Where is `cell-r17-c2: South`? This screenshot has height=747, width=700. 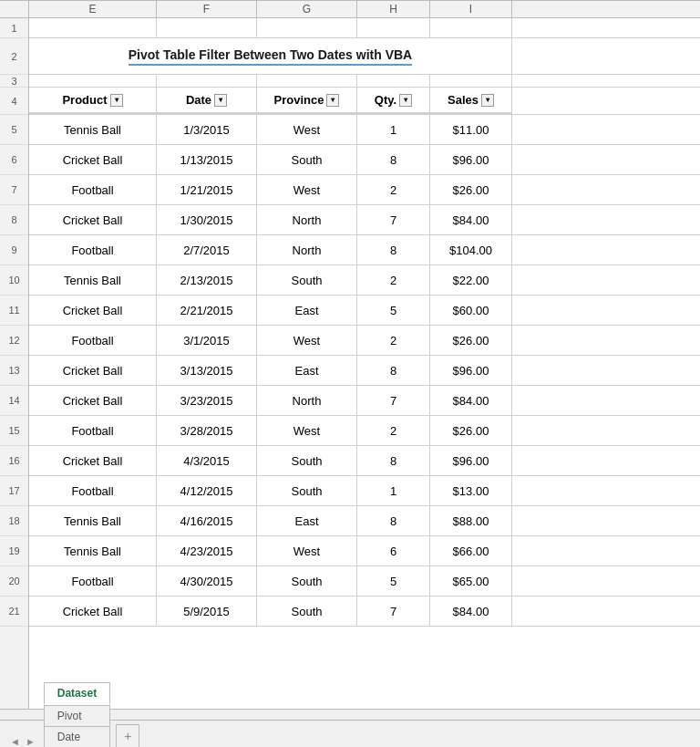
cell-r17-c2: South is located at coordinates (307, 491).